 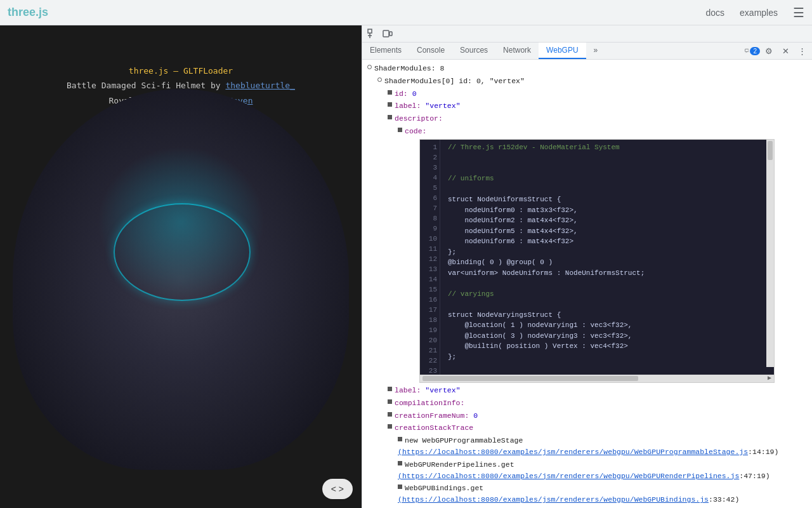 I want to click on label2-key: label:, so click(x=407, y=391).